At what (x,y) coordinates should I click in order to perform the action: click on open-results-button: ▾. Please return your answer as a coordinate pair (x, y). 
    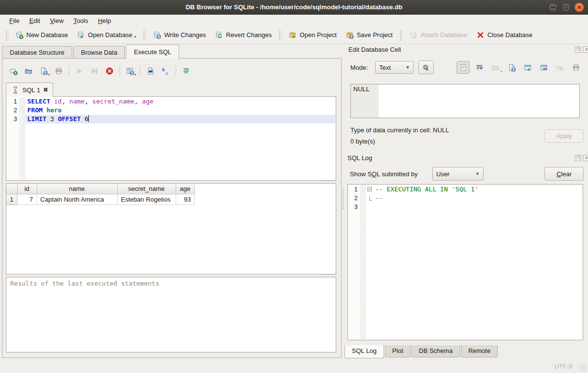
    Looking at the image, I should click on (130, 71).